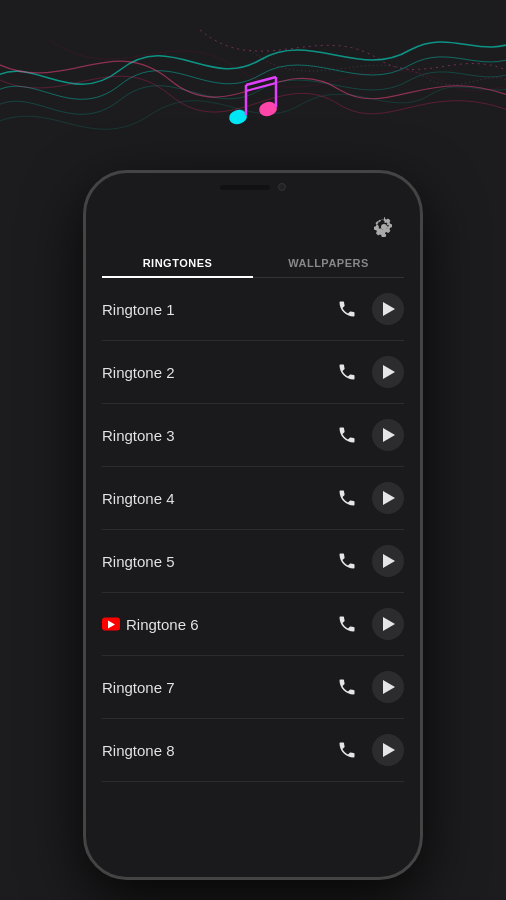 The image size is (506, 900). Describe the element at coordinates (253, 562) in the screenshot. I see `ringtone-item-5: Ringtone 5` at that location.